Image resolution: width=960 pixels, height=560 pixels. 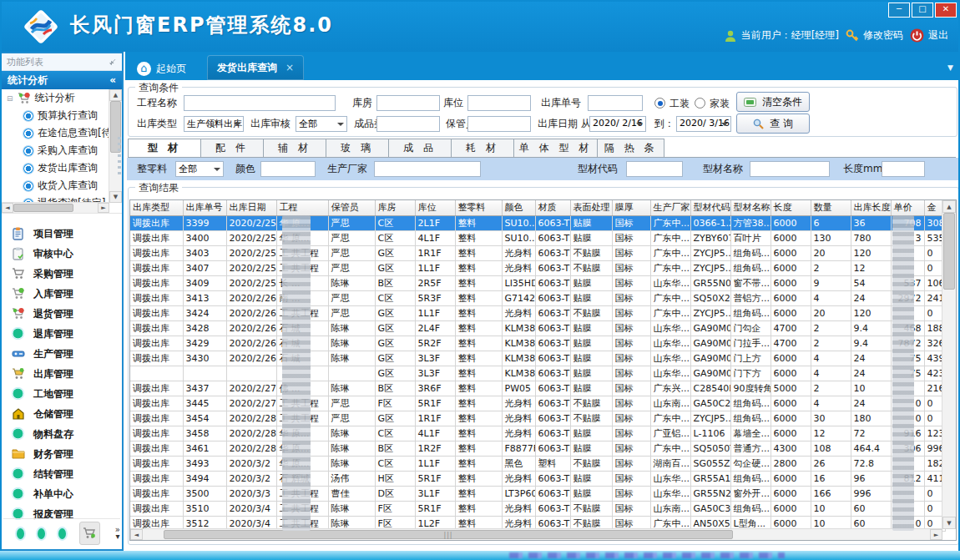 What do you see at coordinates (615, 103) in the screenshot?
I see `order-no-input` at bounding box center [615, 103].